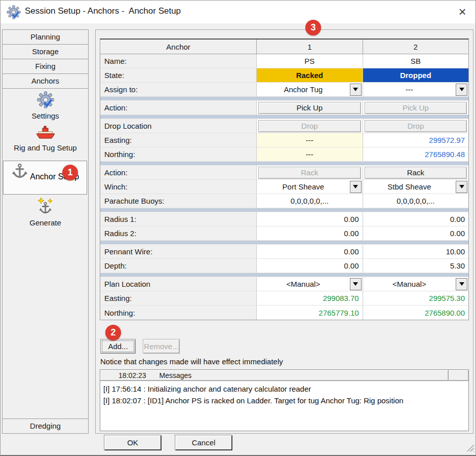 The image size is (476, 456). I want to click on step-badge-2: 2, so click(113, 332).